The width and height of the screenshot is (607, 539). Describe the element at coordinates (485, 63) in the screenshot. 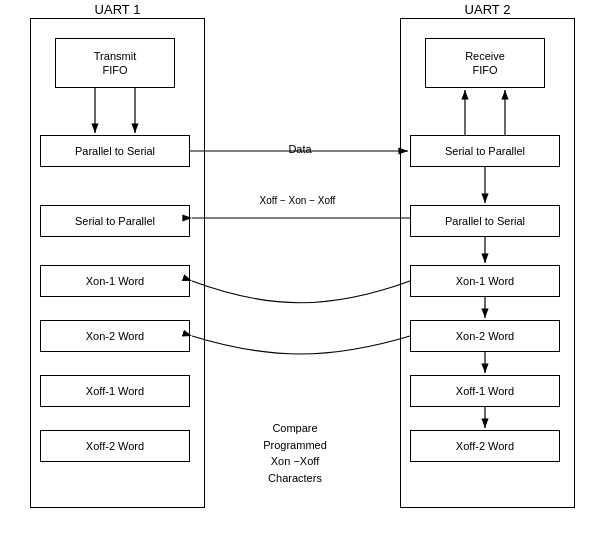

I see `receive-fifo: ReceiveFIFO` at that location.